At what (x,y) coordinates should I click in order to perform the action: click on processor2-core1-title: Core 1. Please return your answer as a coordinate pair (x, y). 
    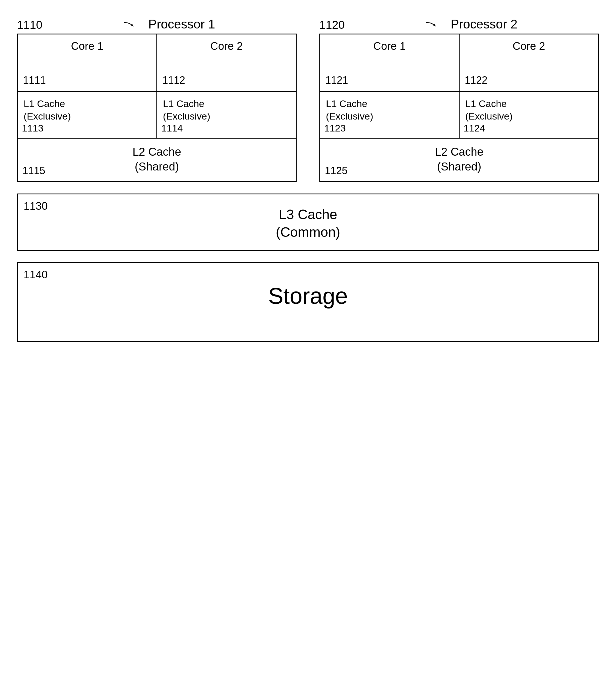
    Looking at the image, I should click on (389, 46).